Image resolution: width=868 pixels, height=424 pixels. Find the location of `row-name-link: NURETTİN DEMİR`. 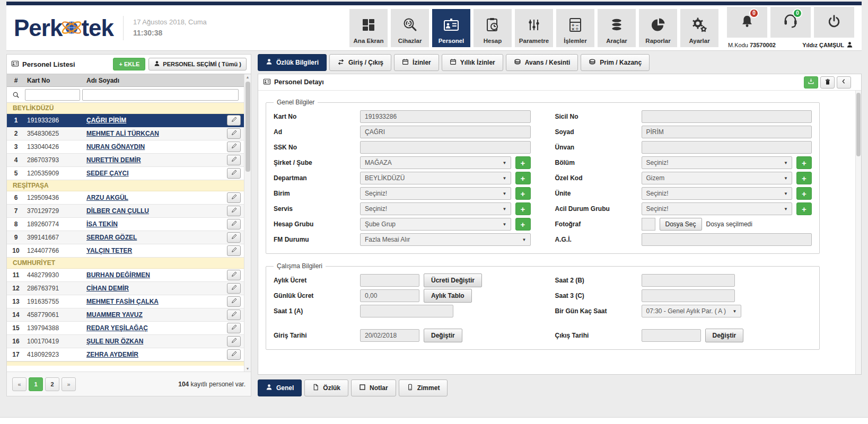

row-name-link: NURETTİN DEMİR is located at coordinates (113, 160).